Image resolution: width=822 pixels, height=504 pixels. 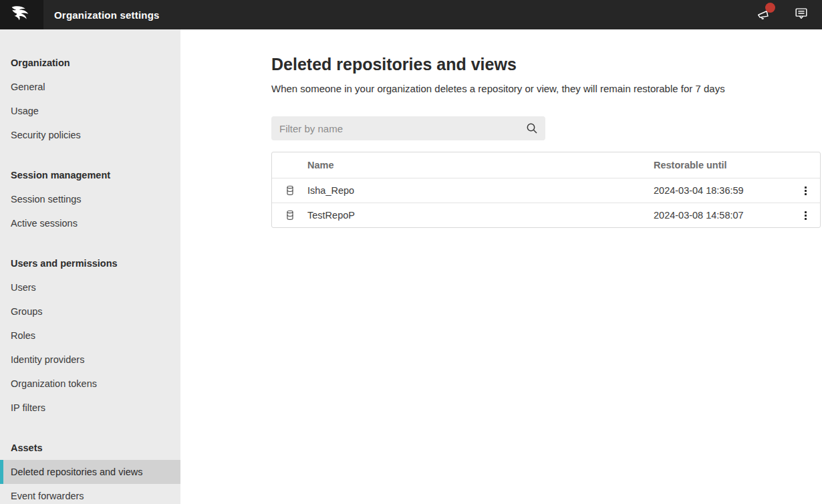 What do you see at coordinates (90, 99) in the screenshot?
I see `sidebar-section-organization: Organization General Usage Security poli…` at bounding box center [90, 99].